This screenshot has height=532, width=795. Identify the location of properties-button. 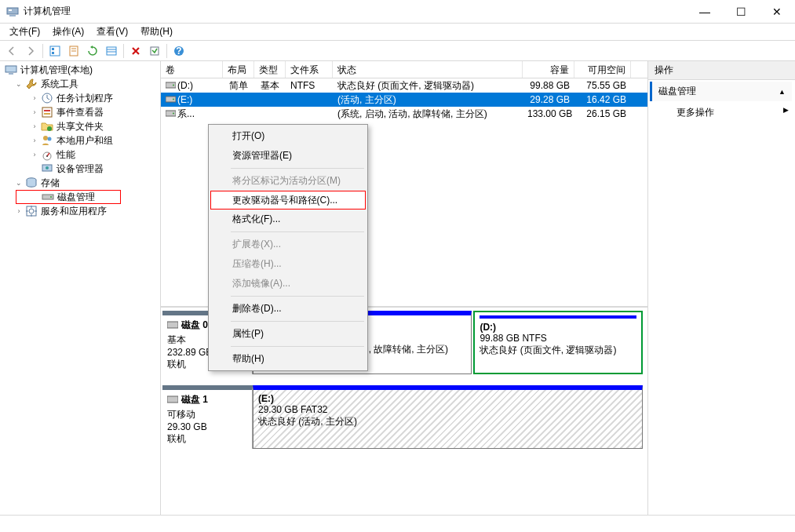
(74, 51).